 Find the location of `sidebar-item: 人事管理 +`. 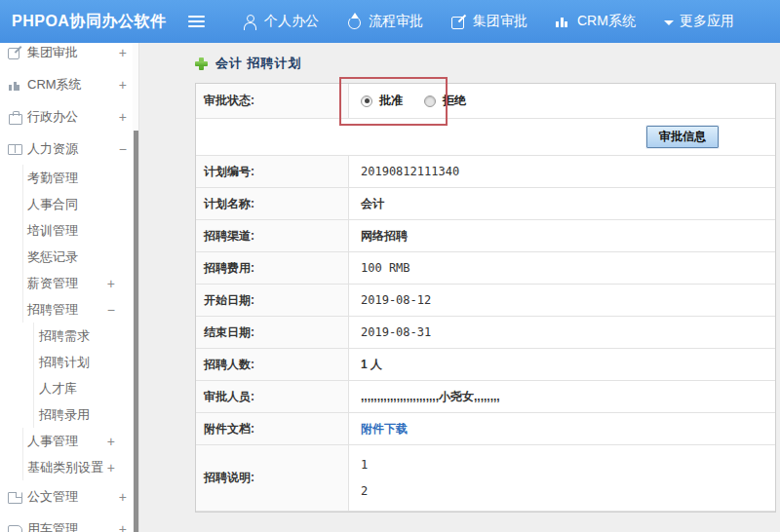

sidebar-item: 人事管理 + is located at coordinates (80, 440).